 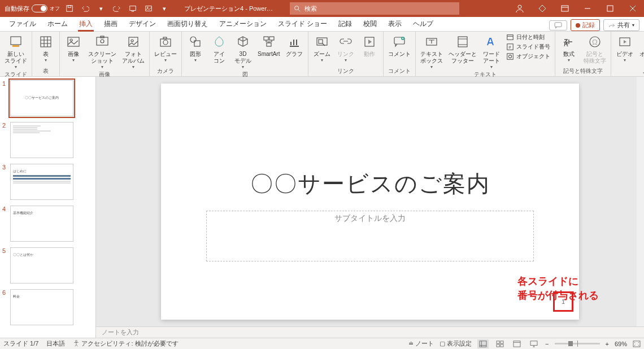 I want to click on ribbon-picture-button: 画像▾, so click(x=73, y=49).